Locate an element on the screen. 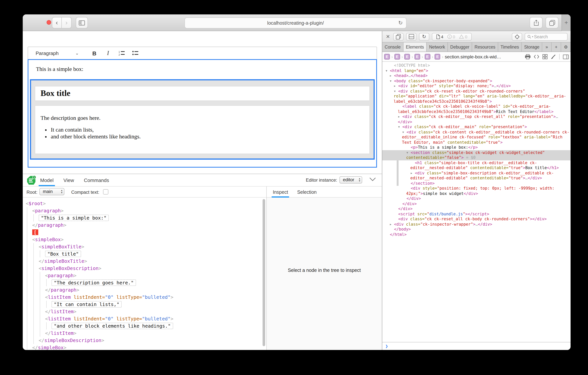 The width and height of the screenshot is (588, 375). dom-tree-line: <script src="dist/bundle.js"></script> is located at coordinates (477, 214).